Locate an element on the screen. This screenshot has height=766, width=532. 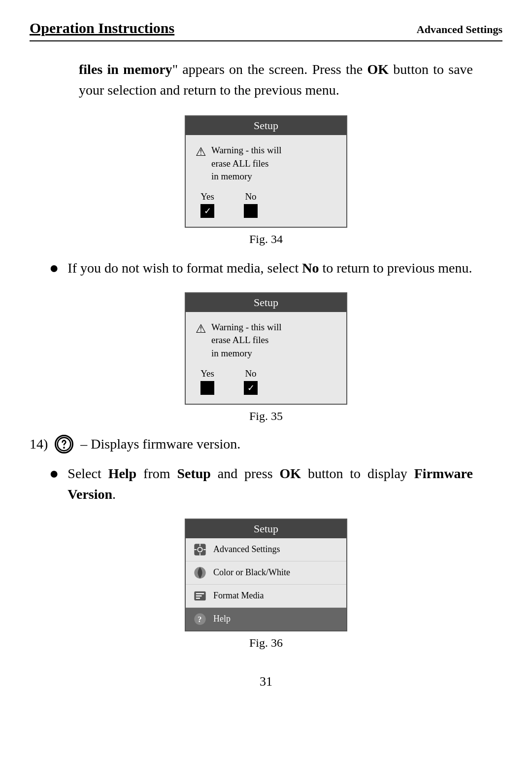
fig35-yes-checkbox is located at coordinates (207, 388).